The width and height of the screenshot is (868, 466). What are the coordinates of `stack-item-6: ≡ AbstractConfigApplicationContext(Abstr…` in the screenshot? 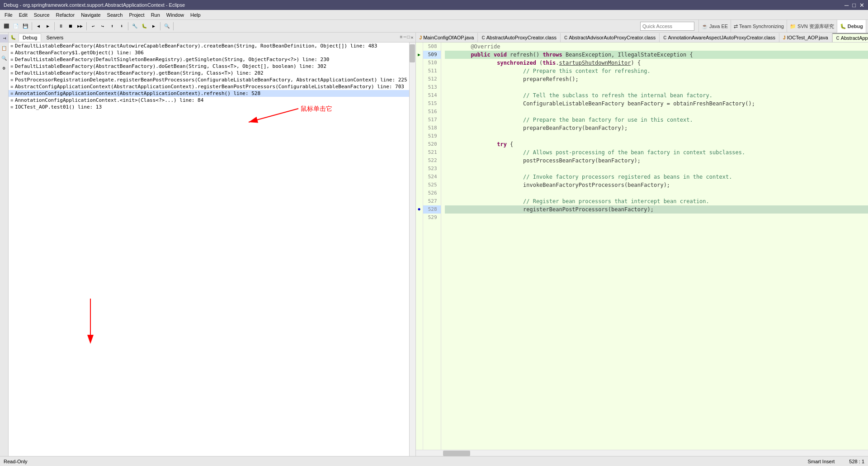 It's located at (209, 87).